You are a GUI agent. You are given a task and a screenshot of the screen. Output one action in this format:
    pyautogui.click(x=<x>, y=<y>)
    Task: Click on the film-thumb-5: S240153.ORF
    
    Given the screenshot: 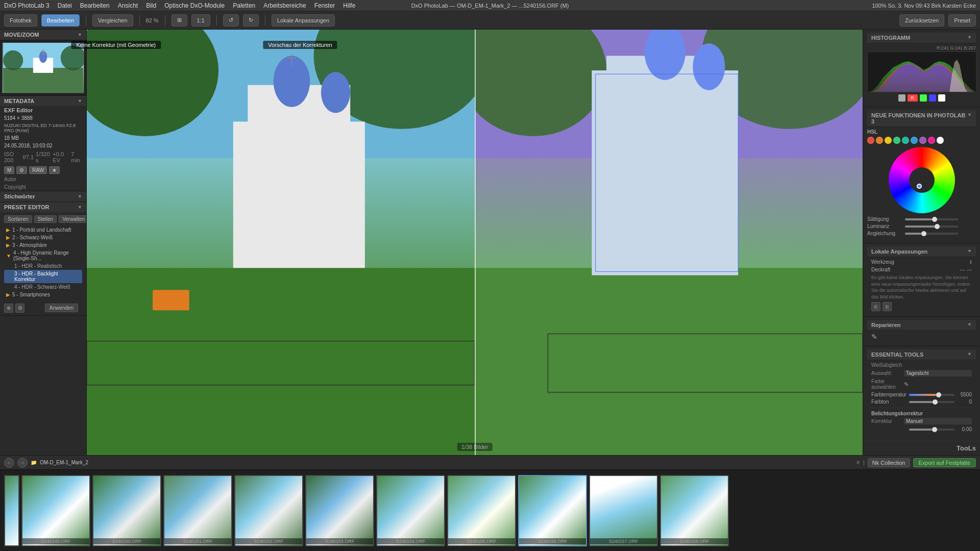 What is the action you would take?
    pyautogui.click(x=340, y=511)
    